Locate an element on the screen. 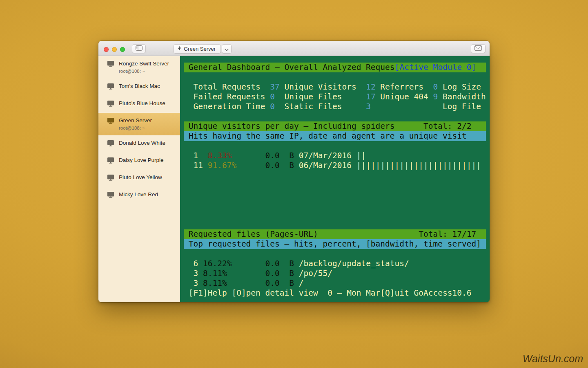 This screenshot has height=368, width=588. titlebar: Green Server is located at coordinates (294, 48).